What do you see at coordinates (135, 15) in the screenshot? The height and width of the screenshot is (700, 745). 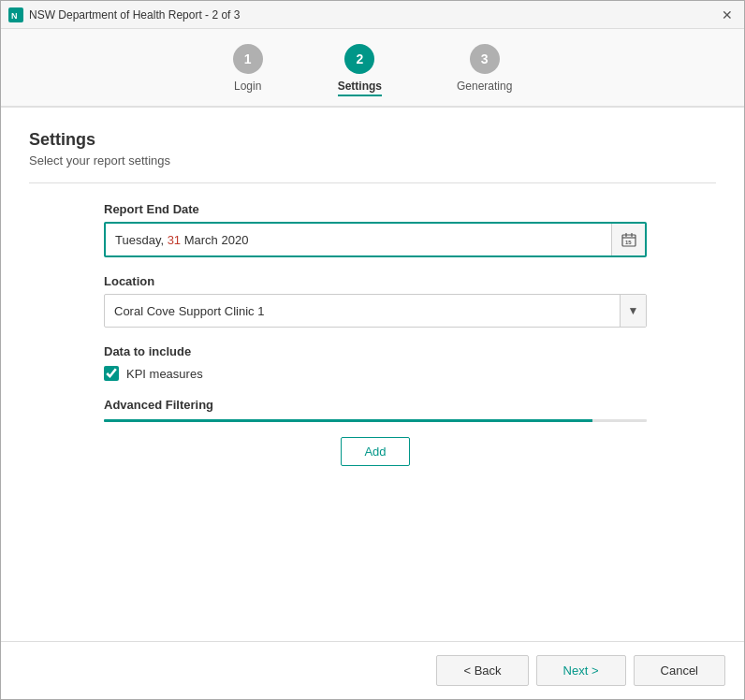 I see `window-title: NSW Department of Health Report - 2 of 3` at bounding box center [135, 15].